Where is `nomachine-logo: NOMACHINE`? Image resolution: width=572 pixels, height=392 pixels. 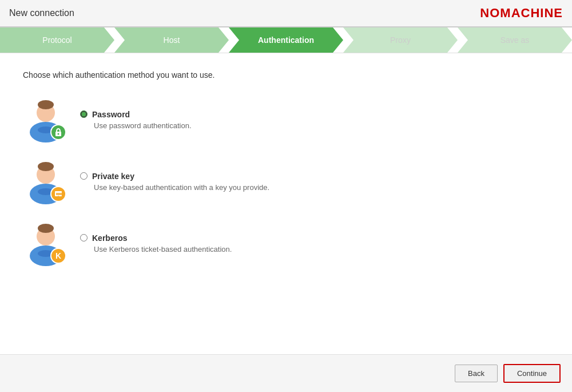
nomachine-logo: NOMACHINE is located at coordinates (522, 13).